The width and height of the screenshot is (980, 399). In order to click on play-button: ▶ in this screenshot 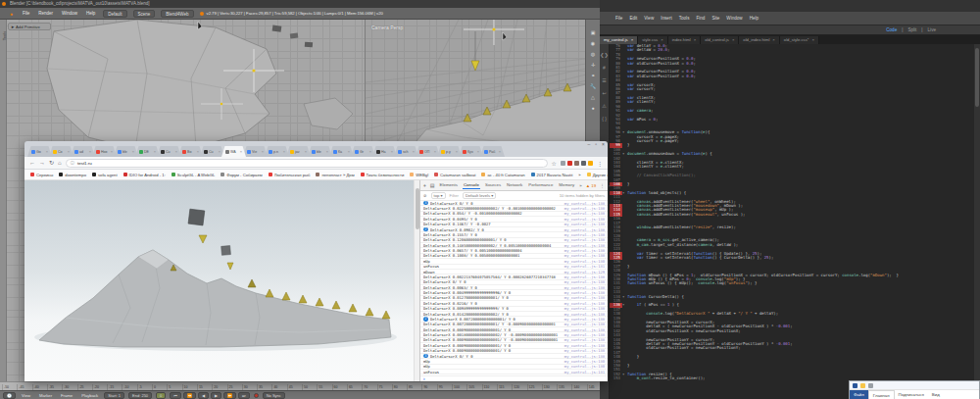, I will do `click(216, 396)`.